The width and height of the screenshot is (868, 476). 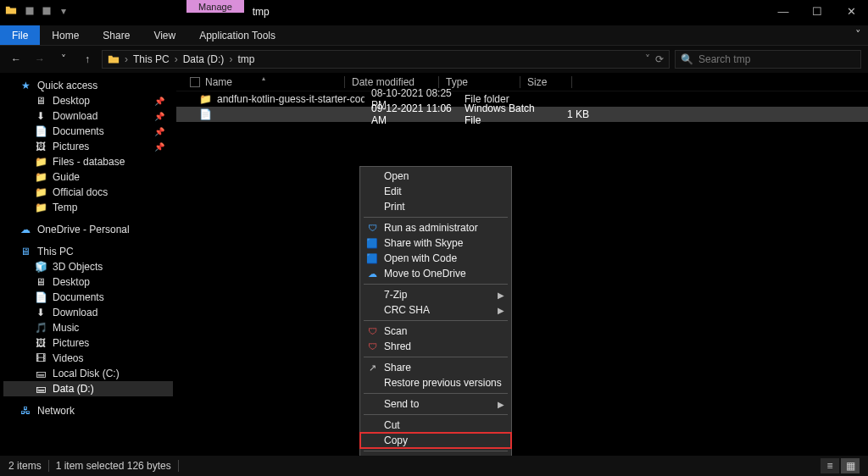 What do you see at coordinates (116, 36) in the screenshot?
I see `tab-share: Share` at bounding box center [116, 36].